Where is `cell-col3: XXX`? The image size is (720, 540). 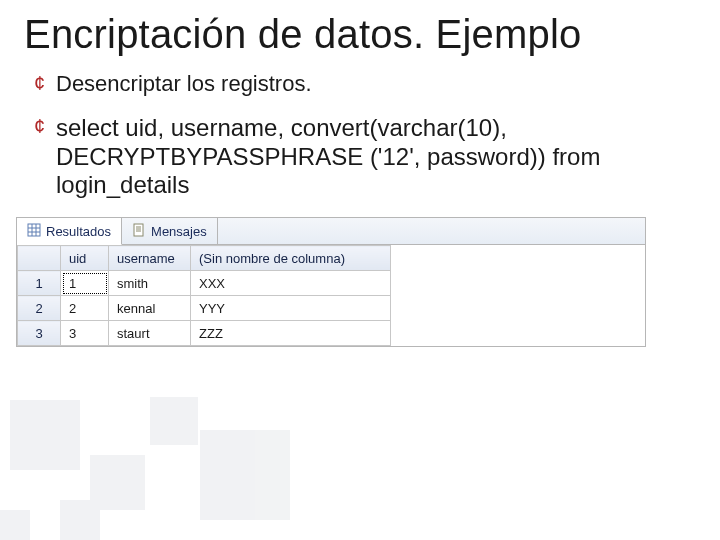 cell-col3: XXX is located at coordinates (291, 284).